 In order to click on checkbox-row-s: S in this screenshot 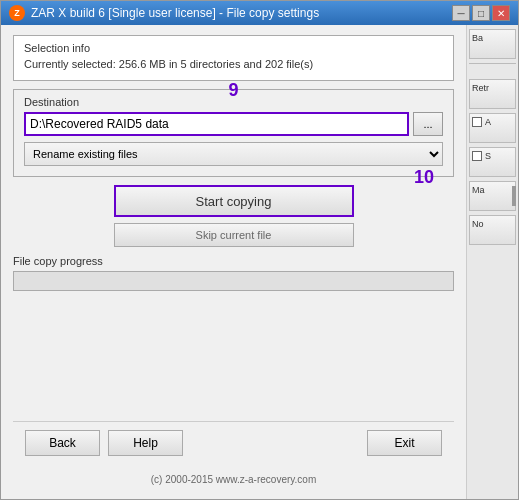, I will do `click(482, 156)`.